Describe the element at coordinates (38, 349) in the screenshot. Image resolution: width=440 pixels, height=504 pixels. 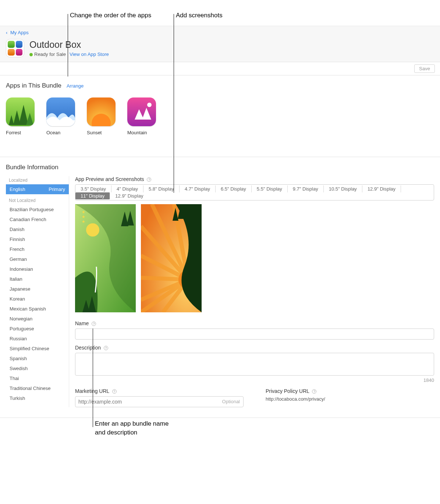
I see `language-item: Simplified Chinese` at that location.